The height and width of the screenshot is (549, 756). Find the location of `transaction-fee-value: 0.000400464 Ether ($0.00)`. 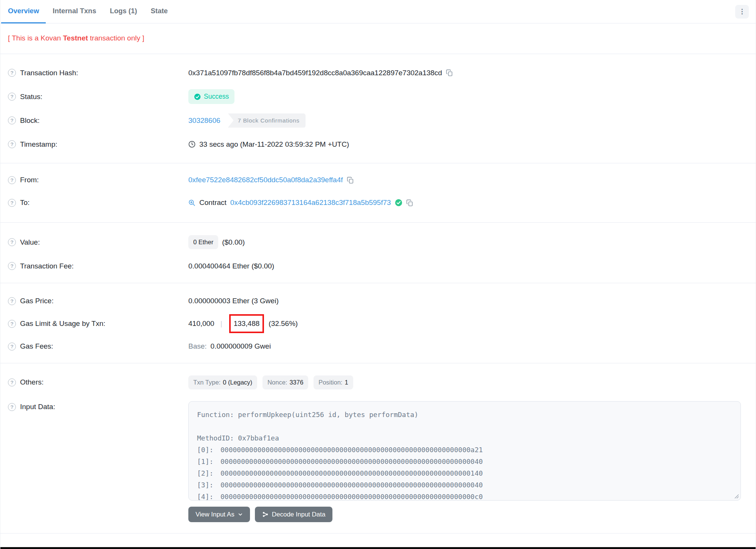

transaction-fee-value: 0.000400464 Ether ($0.00) is located at coordinates (231, 266).